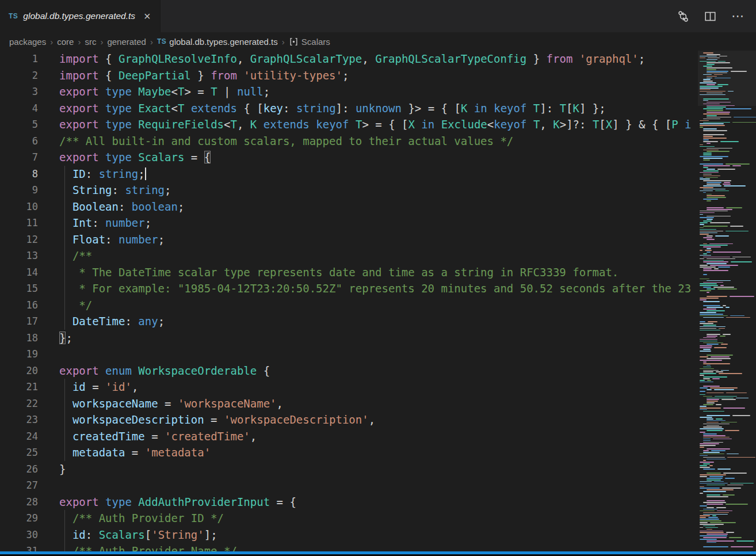  What do you see at coordinates (349, 174) in the screenshot?
I see `code-line: 8 ID: string;` at bounding box center [349, 174].